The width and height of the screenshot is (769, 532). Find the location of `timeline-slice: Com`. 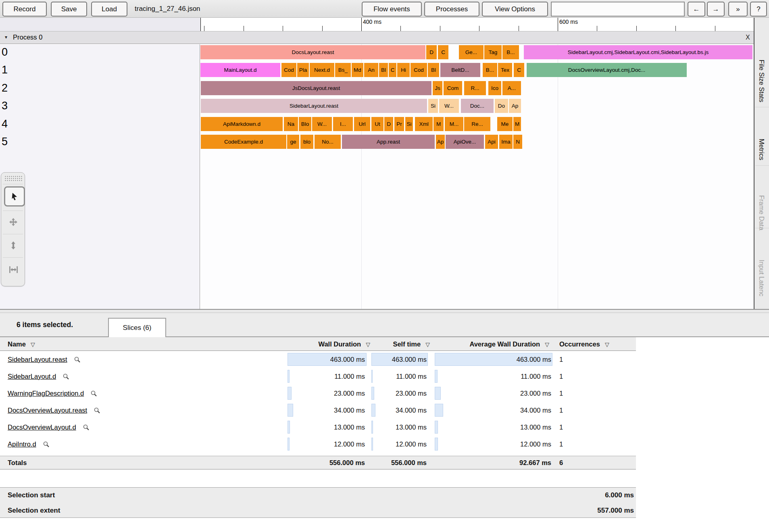

timeline-slice: Com is located at coordinates (453, 88).